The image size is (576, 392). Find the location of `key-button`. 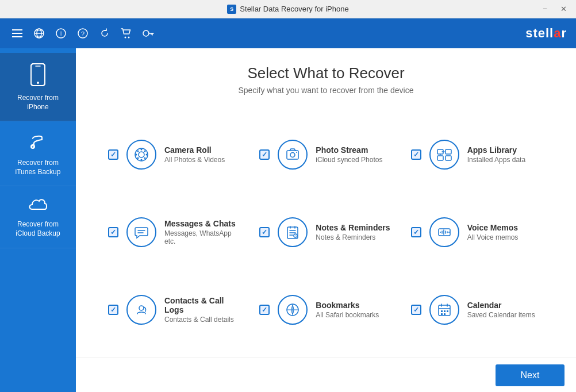

key-button is located at coordinates (148, 33).